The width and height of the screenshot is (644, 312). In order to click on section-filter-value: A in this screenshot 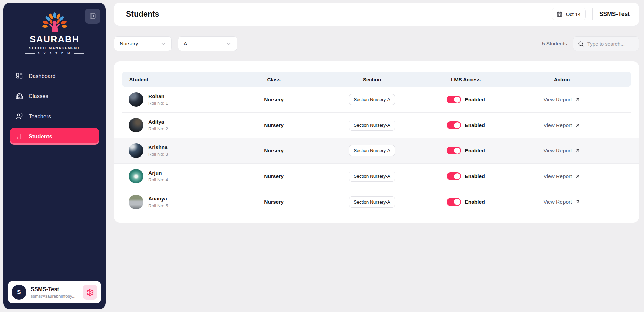, I will do `click(185, 44)`.